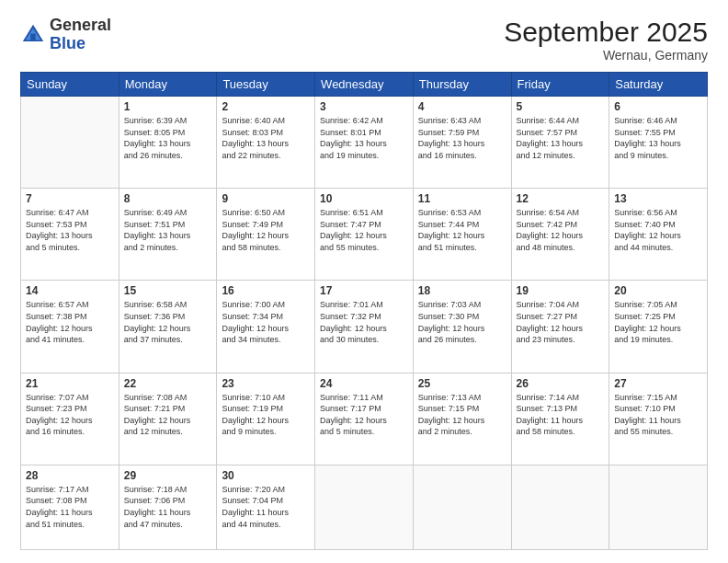 This screenshot has height=563, width=728. What do you see at coordinates (462, 415) in the screenshot?
I see `cell-info: Sunrise: 7:13 AM Sunset: 7:15 PM Dayligh…` at bounding box center [462, 415].